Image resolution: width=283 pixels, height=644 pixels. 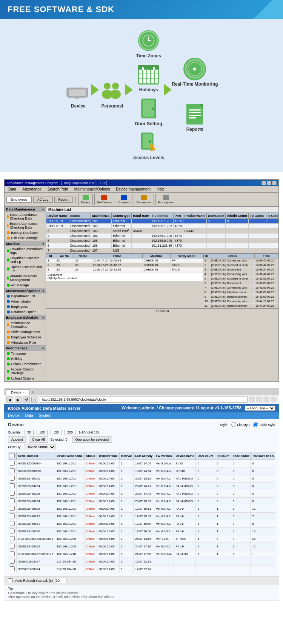 What do you see at coordinates (25, 307) in the screenshot?
I see `sidebar-employees: Employees` at bounding box center [25, 307].